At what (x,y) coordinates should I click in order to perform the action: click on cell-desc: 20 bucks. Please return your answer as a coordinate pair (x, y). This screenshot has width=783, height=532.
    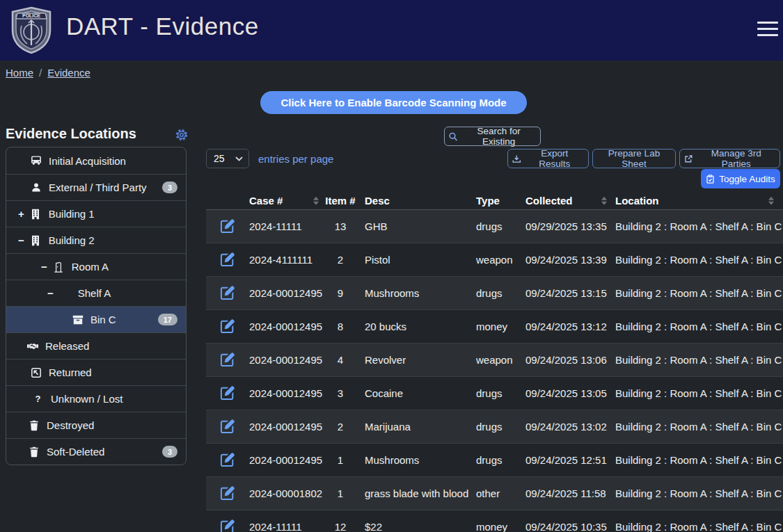
    Looking at the image, I should click on (417, 327).